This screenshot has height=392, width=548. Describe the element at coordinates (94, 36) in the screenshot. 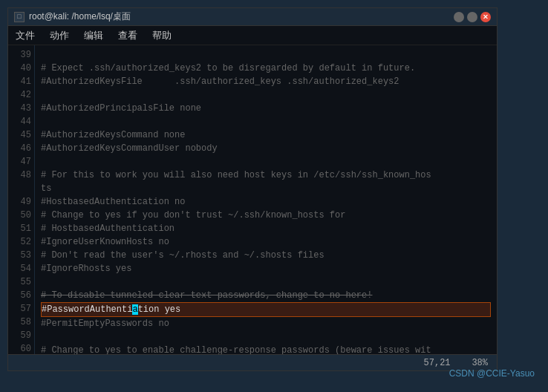

I see `menu-edit: 编辑` at that location.